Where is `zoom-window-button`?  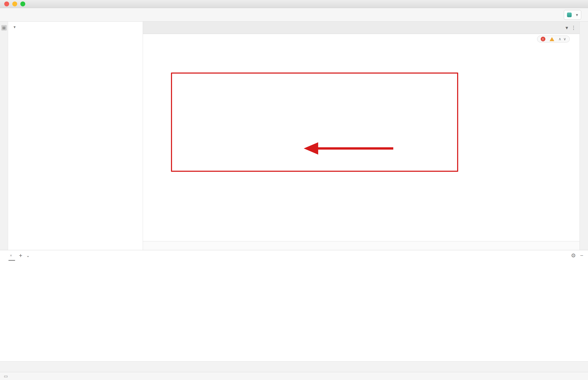
zoom-window-button is located at coordinates (23, 4).